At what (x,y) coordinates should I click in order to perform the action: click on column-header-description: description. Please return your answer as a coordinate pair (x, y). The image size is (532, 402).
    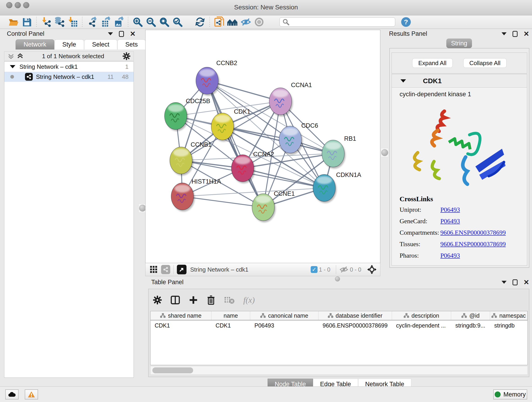
    Looking at the image, I should click on (422, 316).